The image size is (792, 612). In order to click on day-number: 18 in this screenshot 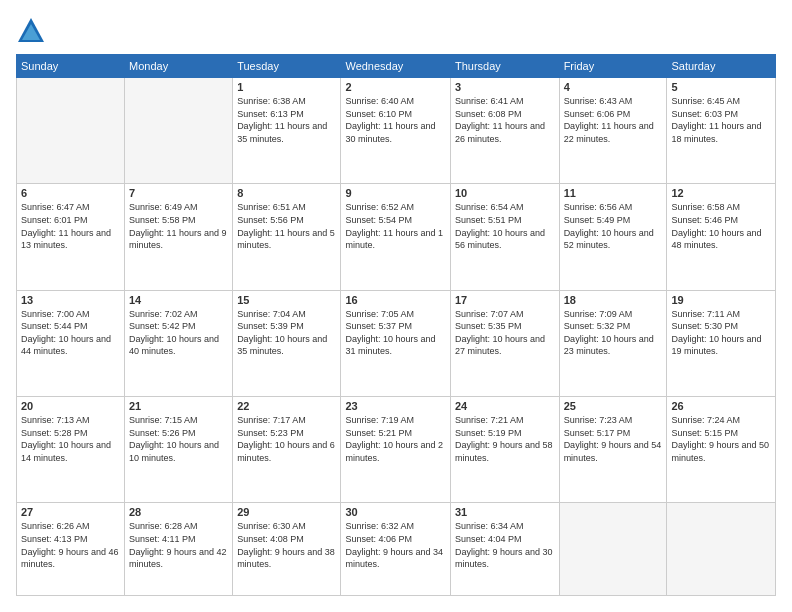, I will do `click(614, 300)`.